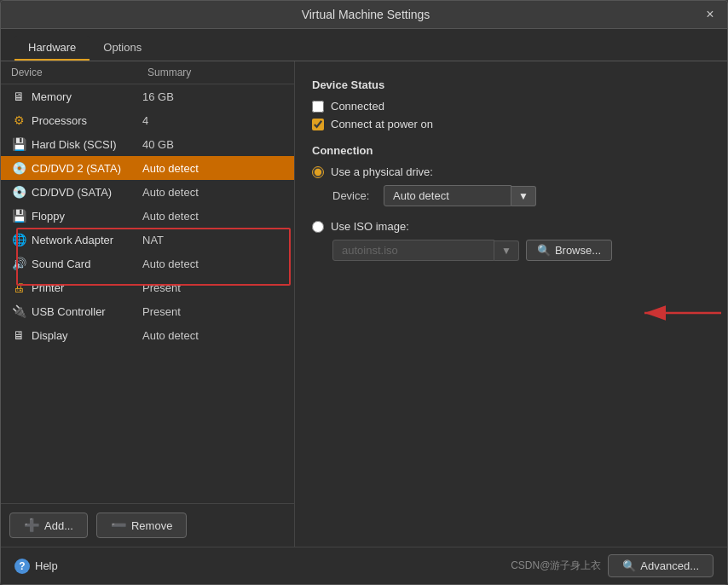  Describe the element at coordinates (19, 168) in the screenshot. I see `cdrom2-icon: 💿` at that location.